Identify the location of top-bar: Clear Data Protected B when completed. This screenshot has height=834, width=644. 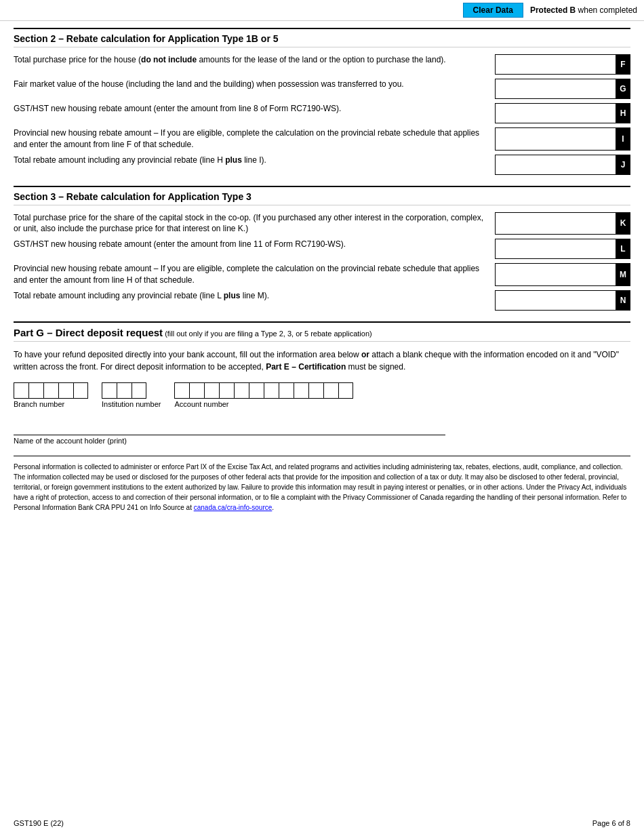
(322, 11).